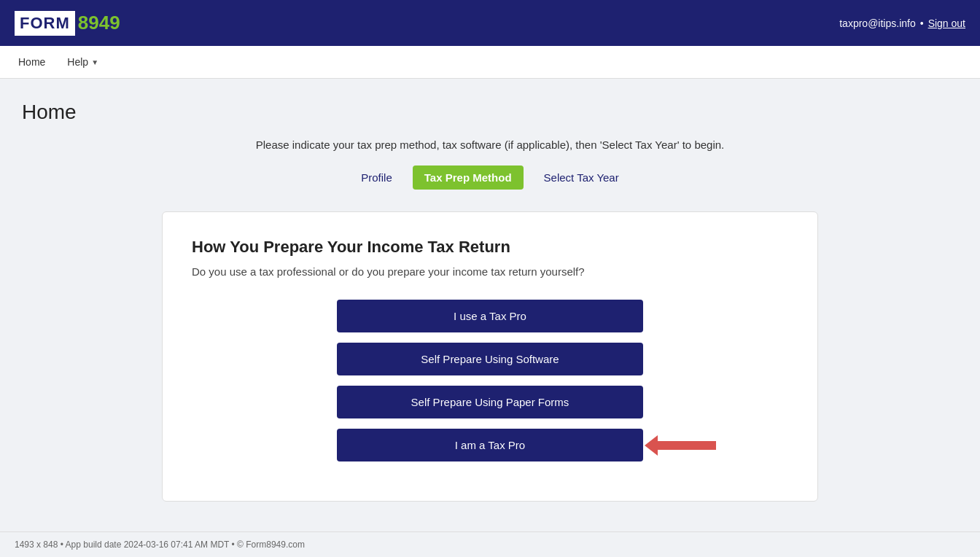 This screenshot has width=980, height=557. What do you see at coordinates (32, 62) in the screenshot?
I see `nav-item-home: Home` at bounding box center [32, 62].